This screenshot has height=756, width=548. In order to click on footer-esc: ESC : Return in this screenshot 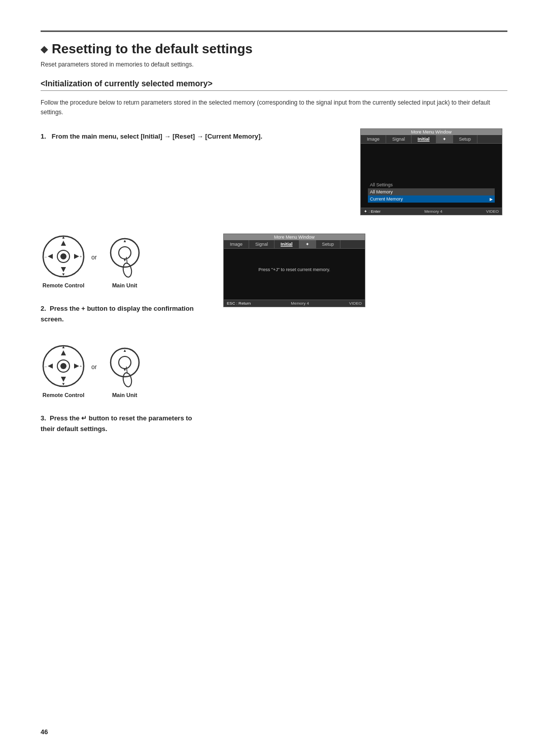, I will do `click(238, 304)`.